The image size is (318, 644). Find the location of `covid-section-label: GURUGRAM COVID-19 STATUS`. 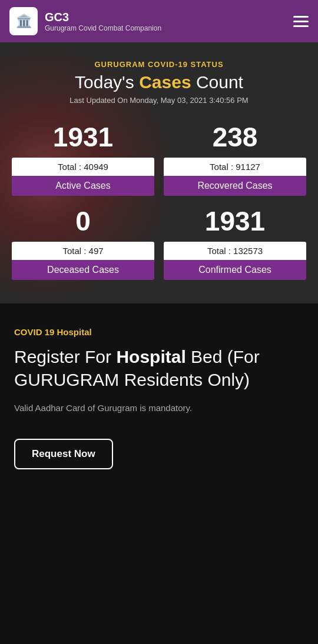

covid-section-label: GURUGRAM COVID-19 STATUS is located at coordinates (159, 65).